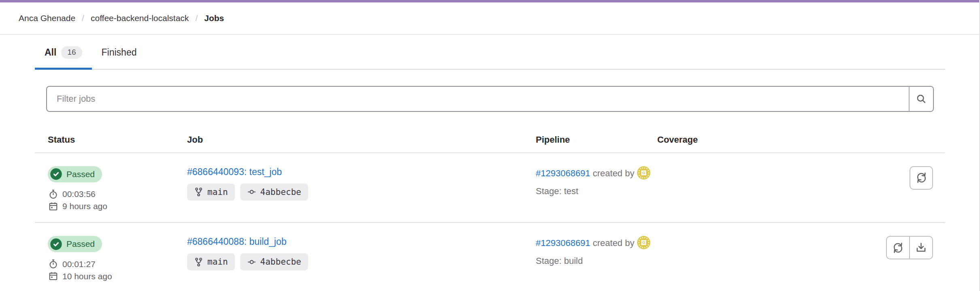 This screenshot has width=980, height=291. Describe the element at coordinates (234, 172) in the screenshot. I see `job-id-link: #6866440093: test_job` at that location.